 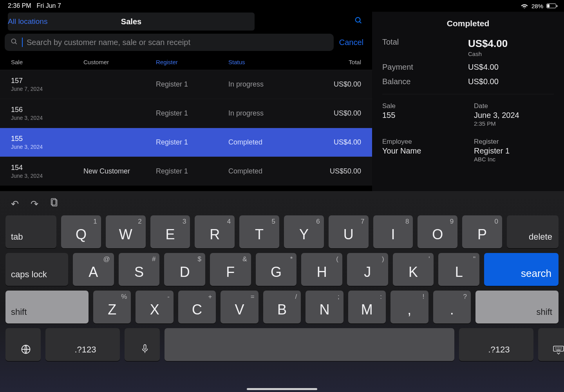 What do you see at coordinates (265, 172) in the screenshot?
I see `row-status: Completed` at bounding box center [265, 172].